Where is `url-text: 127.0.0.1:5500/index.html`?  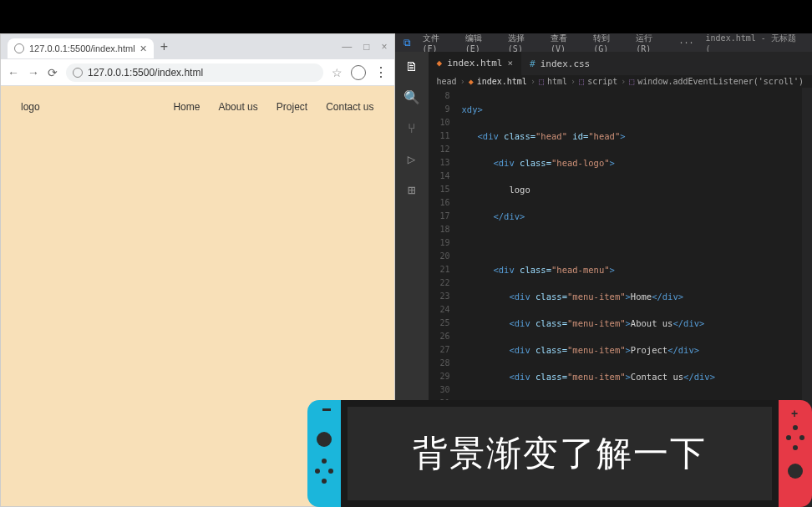
url-text: 127.0.0.1:5500/index.html is located at coordinates (145, 73).